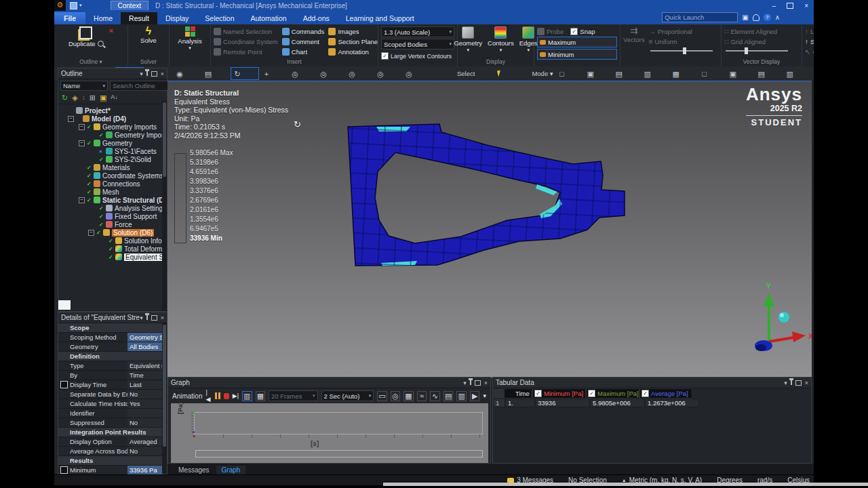 The width and height of the screenshot is (868, 488). I want to click on insert-item: Images, so click(353, 31).